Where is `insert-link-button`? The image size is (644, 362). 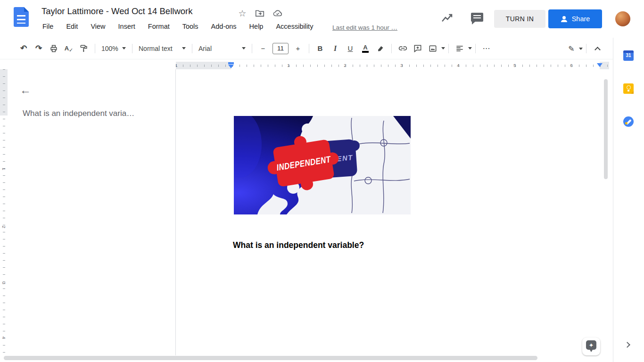
insert-link-button is located at coordinates (403, 49).